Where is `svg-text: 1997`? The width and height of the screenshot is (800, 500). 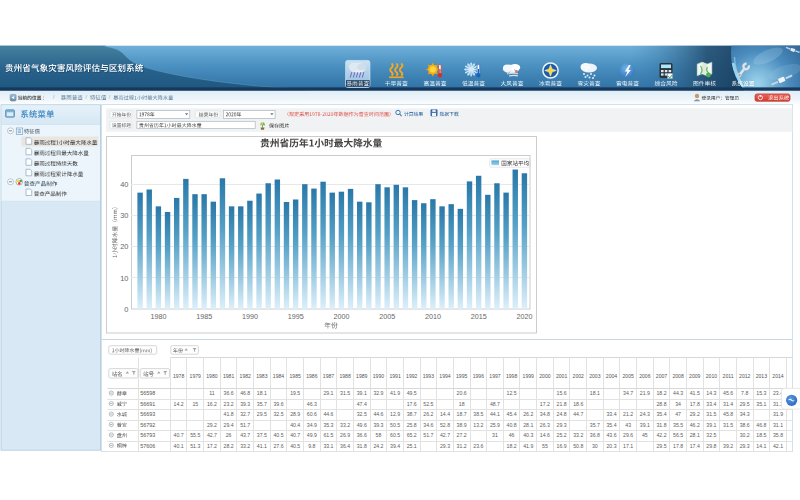
svg-text: 1997 is located at coordinates (494, 376).